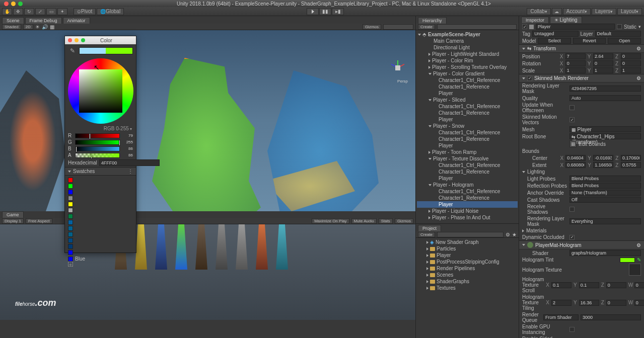 This screenshot has width=644, height=338. I want to click on pos-y, so click(603, 56).